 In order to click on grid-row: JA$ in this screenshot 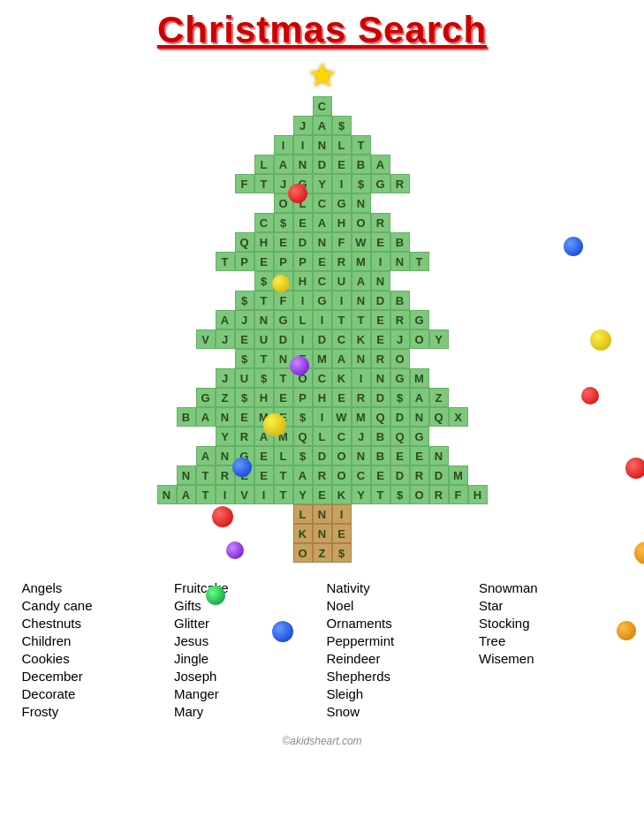, I will do `click(322, 125)`.